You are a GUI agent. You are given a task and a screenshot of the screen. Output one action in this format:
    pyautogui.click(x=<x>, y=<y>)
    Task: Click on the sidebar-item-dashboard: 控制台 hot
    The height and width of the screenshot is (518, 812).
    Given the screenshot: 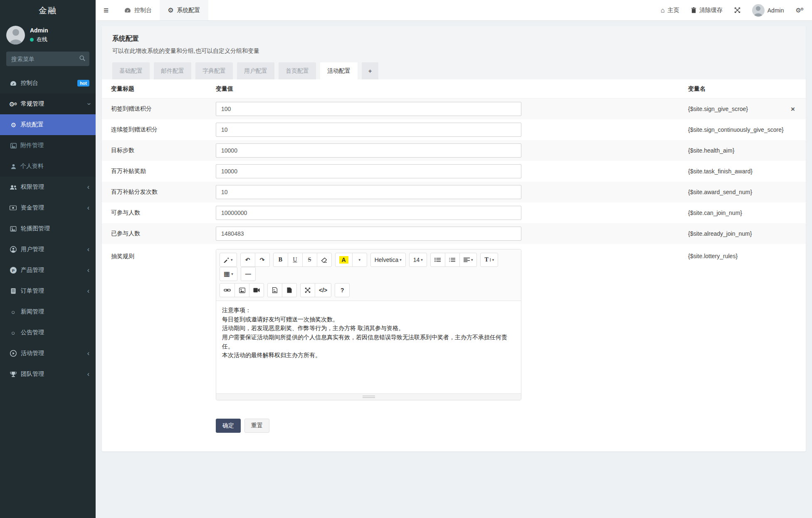 What is the action you would take?
    pyautogui.click(x=48, y=83)
    